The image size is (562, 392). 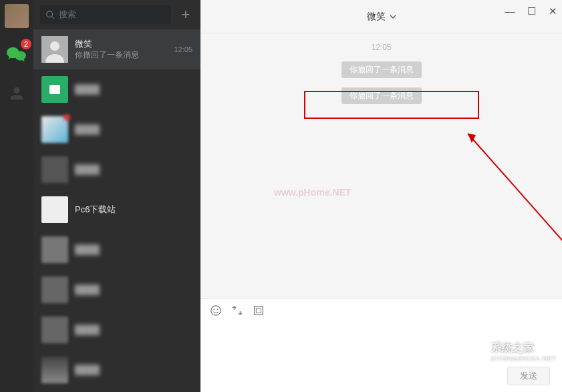 What do you see at coordinates (505, 217) in the screenshot?
I see `annotation-arrow` at bounding box center [505, 217].